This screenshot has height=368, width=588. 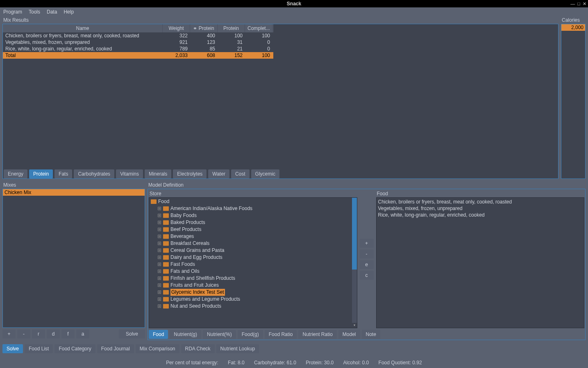 What do you see at coordinates (480, 202) in the screenshot?
I see `food-item: Chicken, broilers or fryers, breast, mea…` at bounding box center [480, 202].